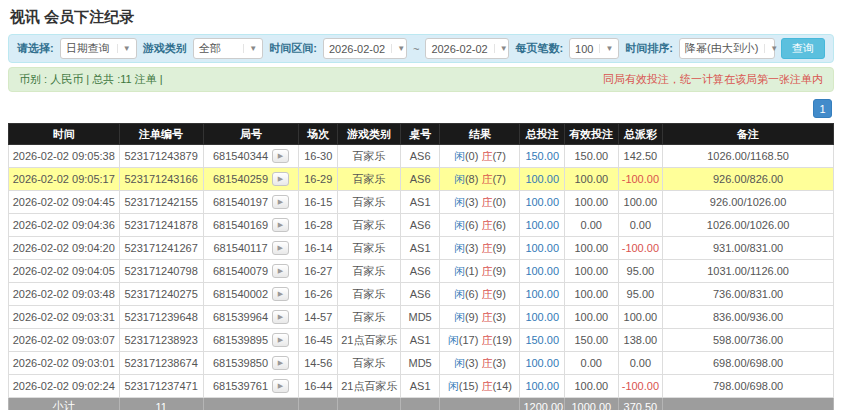 The width and height of the screenshot is (842, 410). I want to click on table-row: 2026-02-02 09:02:24523171237471681539761…, so click(422, 386).